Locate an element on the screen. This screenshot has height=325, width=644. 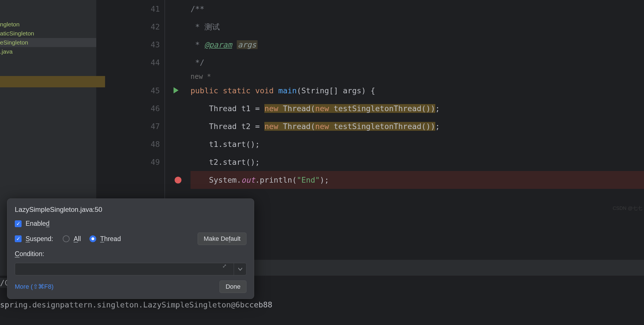
code-text: t2 = is located at coordinates (251, 126).